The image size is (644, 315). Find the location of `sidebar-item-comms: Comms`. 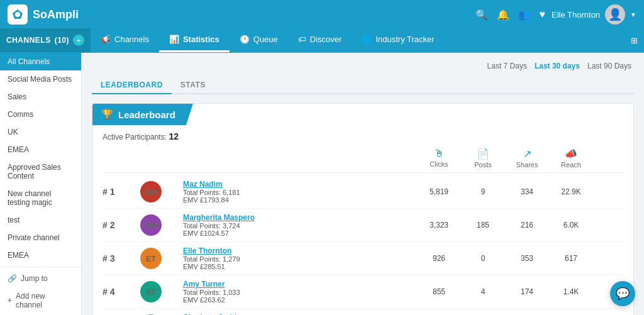

sidebar-item-comms: Comms is located at coordinates (40, 114).